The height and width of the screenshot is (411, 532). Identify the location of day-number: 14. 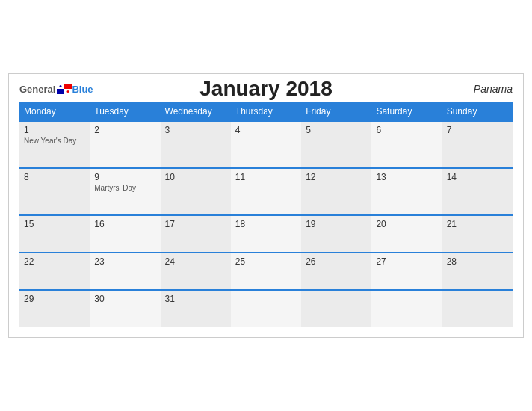
(477, 177).